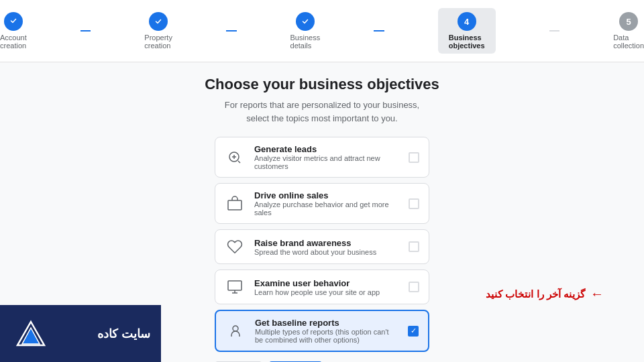 The height and width of the screenshot is (362, 644). What do you see at coordinates (327, 292) in the screenshot?
I see `examine-user-behavior-desc: Learn how people use your site or app` at bounding box center [327, 292].